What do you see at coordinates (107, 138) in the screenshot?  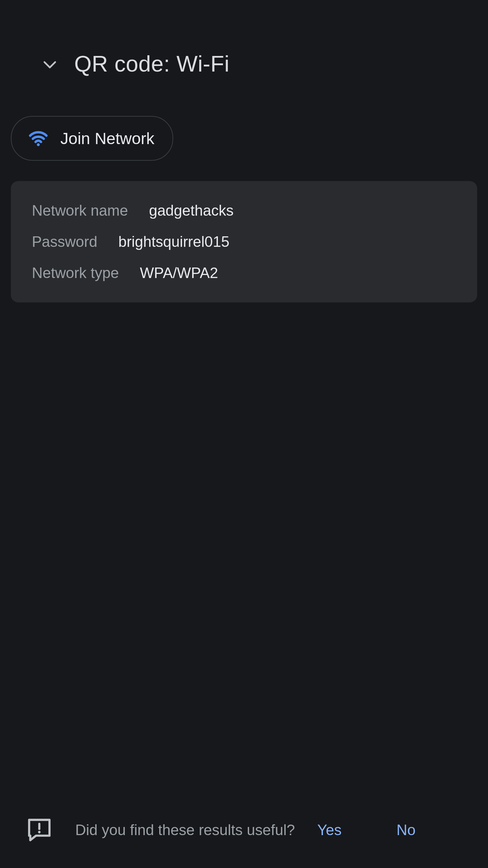 I see `join-network-label: Join Network` at bounding box center [107, 138].